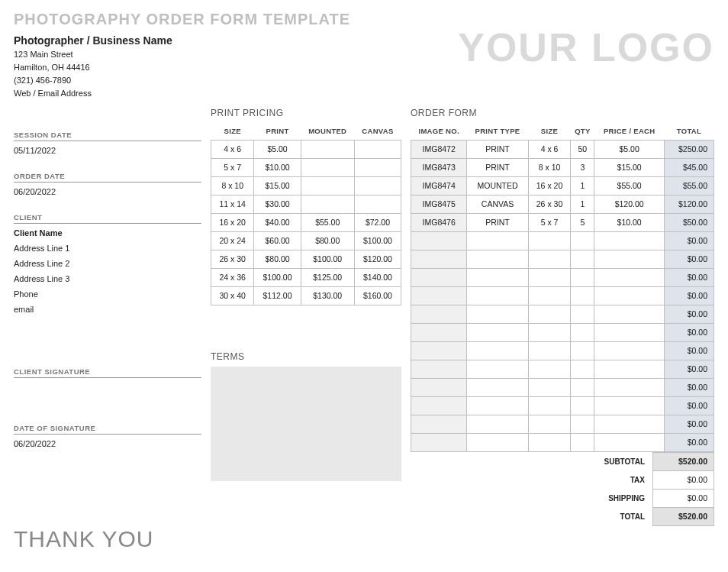 The height and width of the screenshot is (572, 728). What do you see at coordinates (532, 498) in the screenshot?
I see `shipping-label: SHIPPING` at bounding box center [532, 498].